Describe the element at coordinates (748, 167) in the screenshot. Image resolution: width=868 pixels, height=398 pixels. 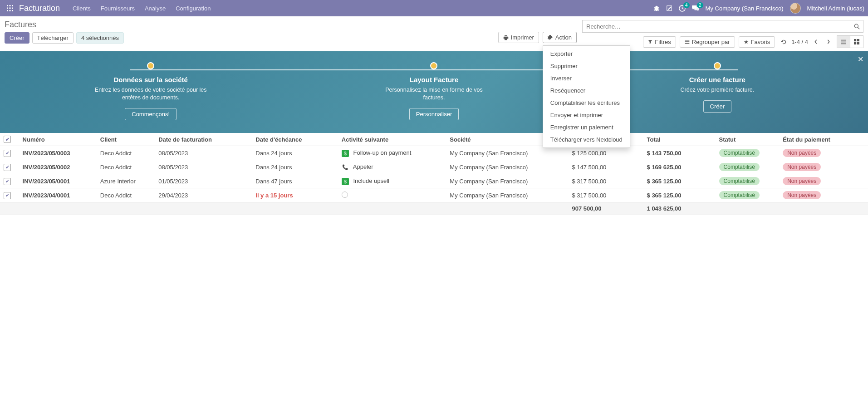
I see `cell-state: Comptabilisé` at that location.